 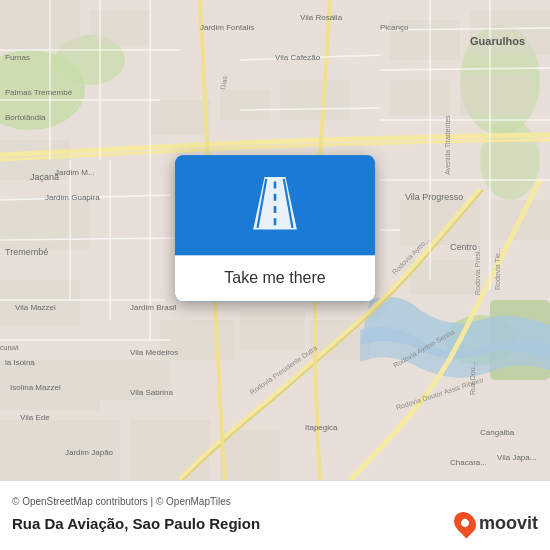 I want to click on take-me-there-button: Take me there, so click(x=275, y=278).